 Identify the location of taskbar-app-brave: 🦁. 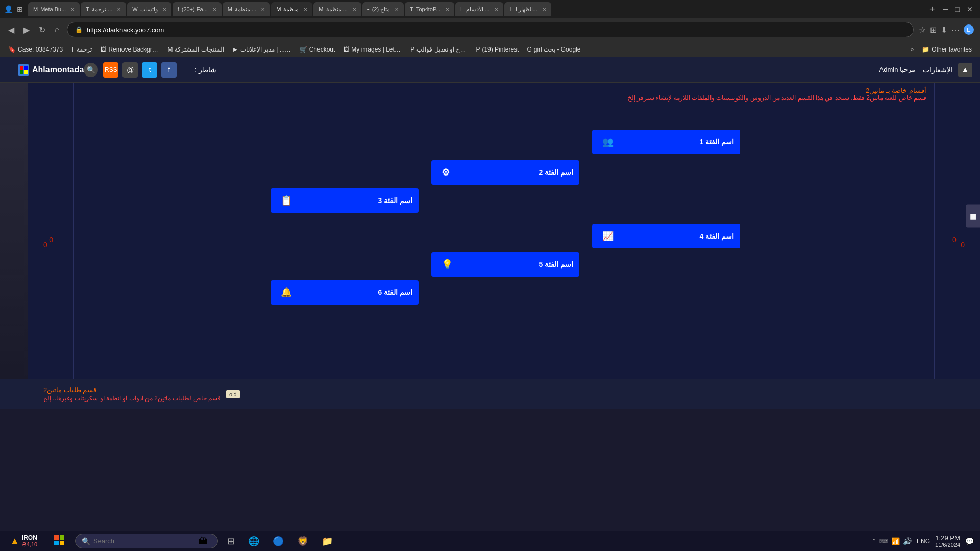
(303, 541).